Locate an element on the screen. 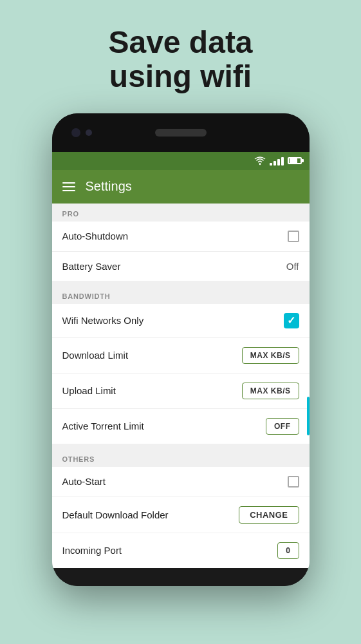 Image resolution: width=361 pixels, height=644 pixels. app-toolbar: Settings is located at coordinates (181, 187).